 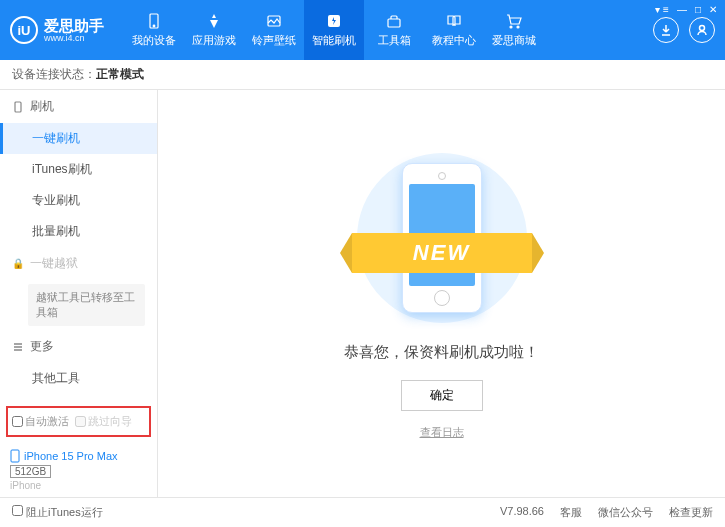 I want to click on nav-ringtones: 铃声壁纸, so click(x=274, y=30).